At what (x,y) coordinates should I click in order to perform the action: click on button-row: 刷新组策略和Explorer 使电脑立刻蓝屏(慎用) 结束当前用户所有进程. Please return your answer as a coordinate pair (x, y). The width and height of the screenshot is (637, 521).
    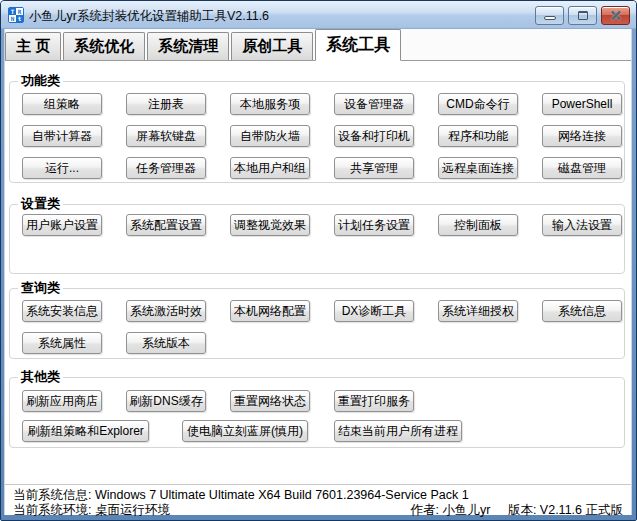
    Looking at the image, I should click on (317, 431).